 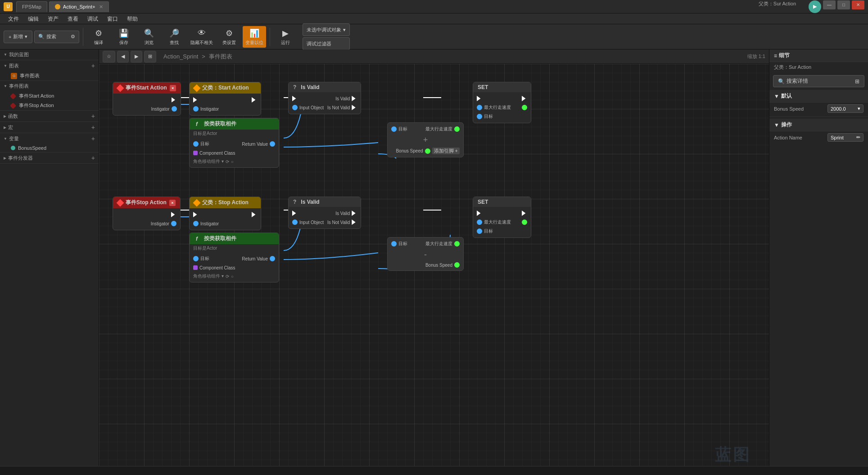 What do you see at coordinates (439, 129) in the screenshot?
I see `add-top-maxwalk-label: 最大行走速度` at bounding box center [439, 129].